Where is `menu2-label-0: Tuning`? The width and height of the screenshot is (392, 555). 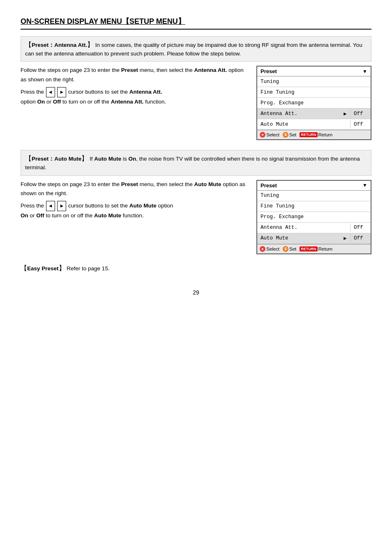 menu2-label-0: Tuning is located at coordinates (314, 196).